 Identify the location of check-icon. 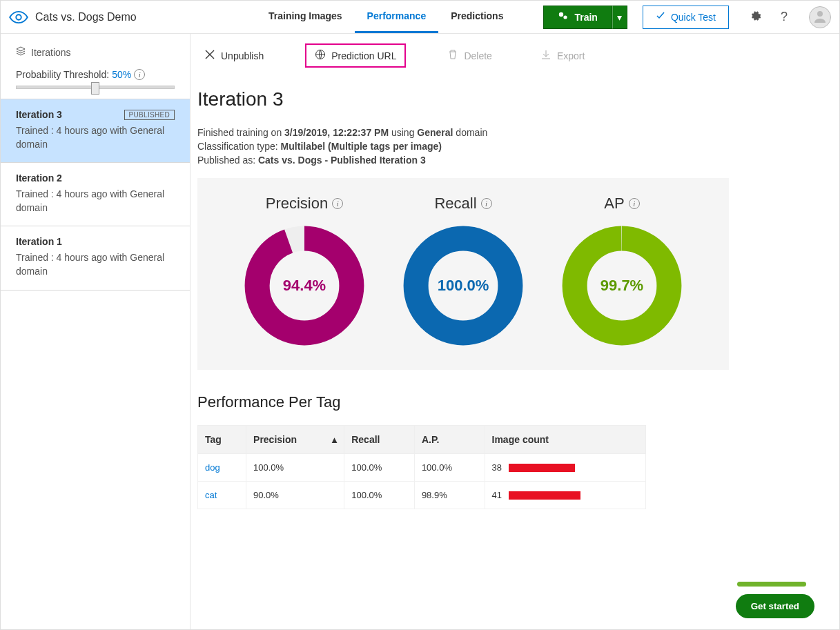
(661, 17).